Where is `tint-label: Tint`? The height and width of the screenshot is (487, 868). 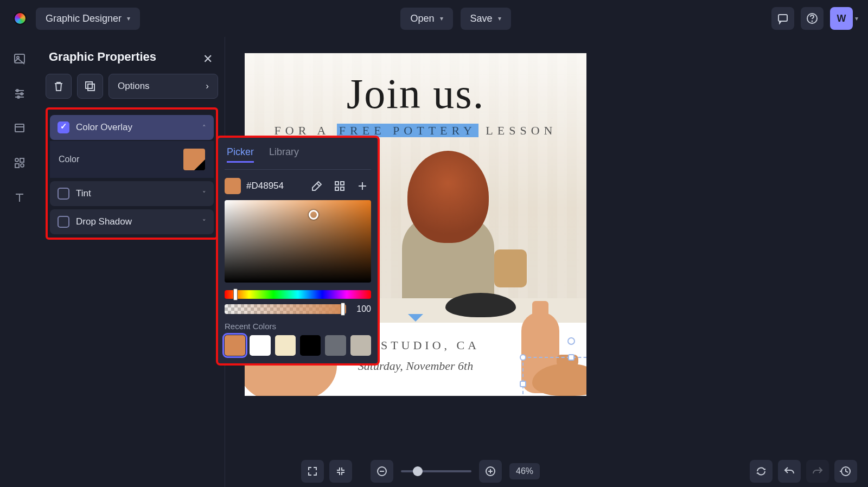 tint-label: Tint is located at coordinates (84, 194).